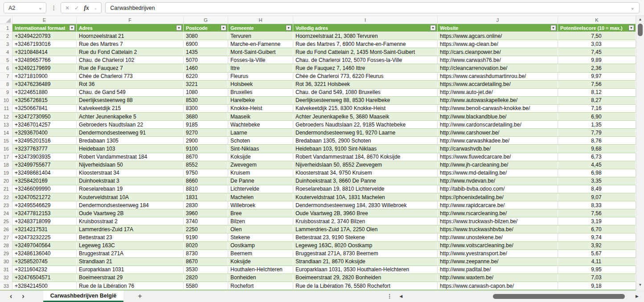  Describe the element at coordinates (206, 93) in the screenshot. I see `cell-postcode: 1080` at that location.